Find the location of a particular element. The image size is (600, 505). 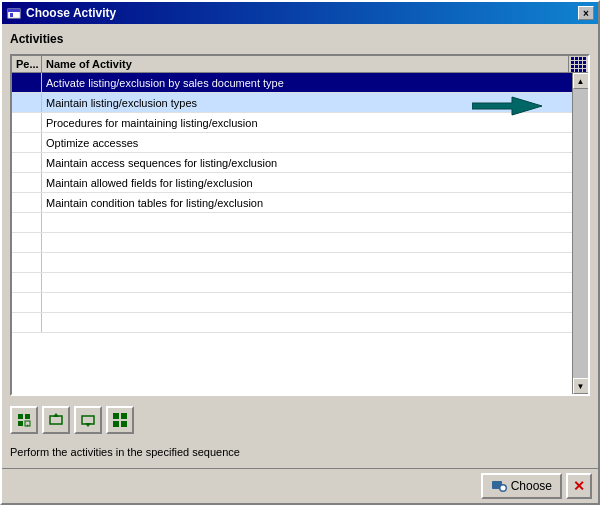

table-row: Optimize accesses is located at coordinates (292, 143).